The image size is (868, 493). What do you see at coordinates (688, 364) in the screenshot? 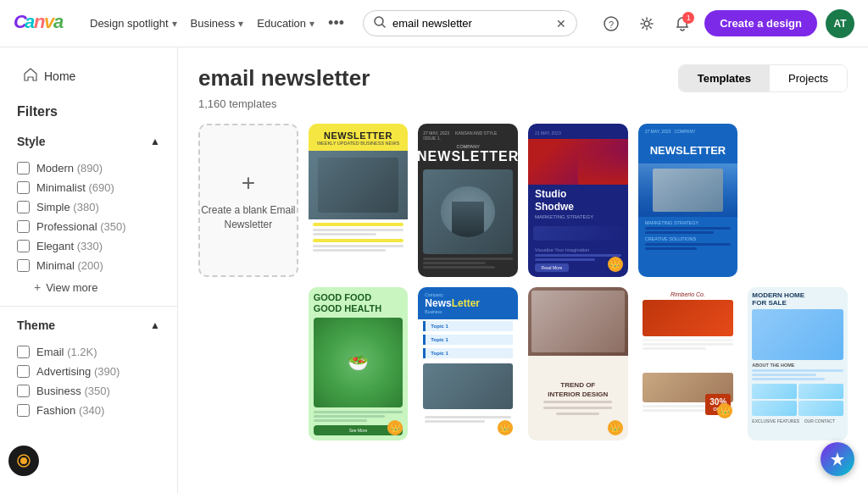
I see `template-card-rimberio: Rimberio Co. 30% OFF` at bounding box center [688, 364].